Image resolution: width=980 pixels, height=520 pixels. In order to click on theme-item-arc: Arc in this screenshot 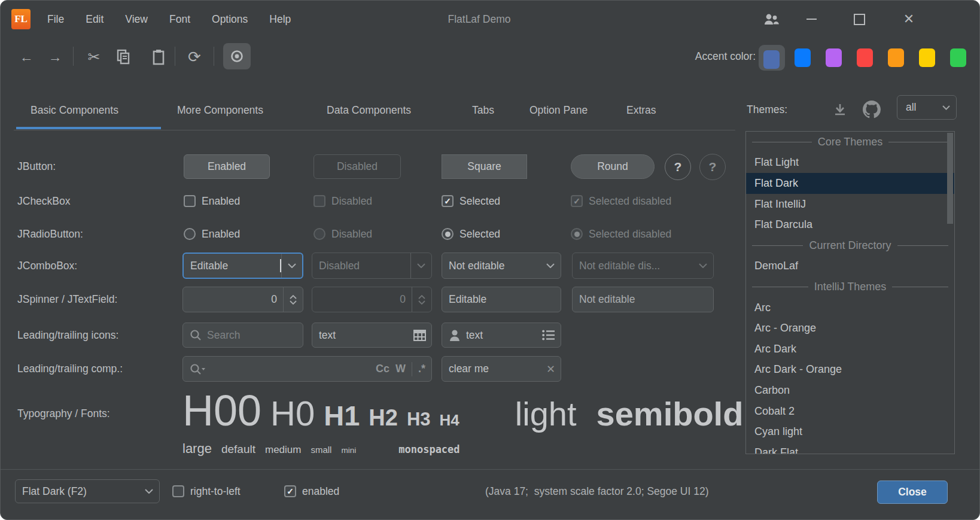, I will do `click(850, 308)`.